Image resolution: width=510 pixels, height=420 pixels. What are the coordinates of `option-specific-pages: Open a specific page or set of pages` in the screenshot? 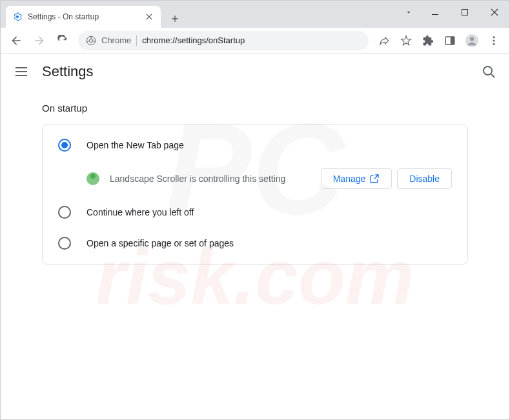 It's located at (255, 243).